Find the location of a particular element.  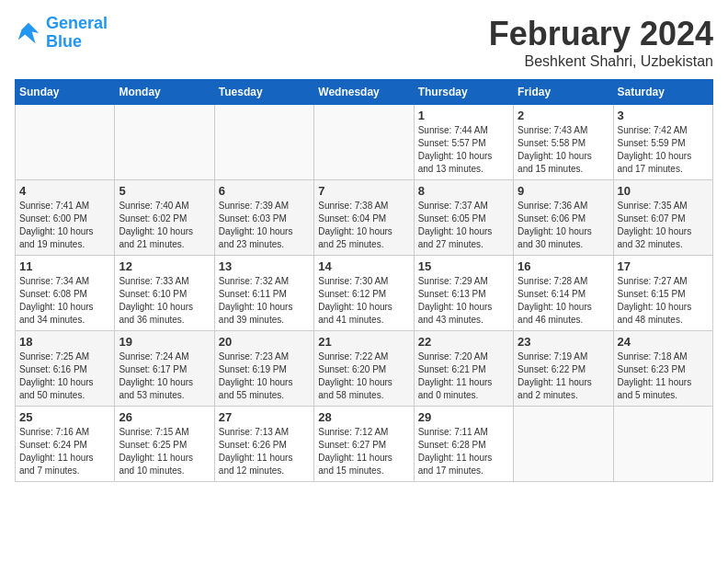

calendar-cell: 20Sunrise: 7:23 AM Sunset: 6:19 PM Dayli… is located at coordinates (264, 369).